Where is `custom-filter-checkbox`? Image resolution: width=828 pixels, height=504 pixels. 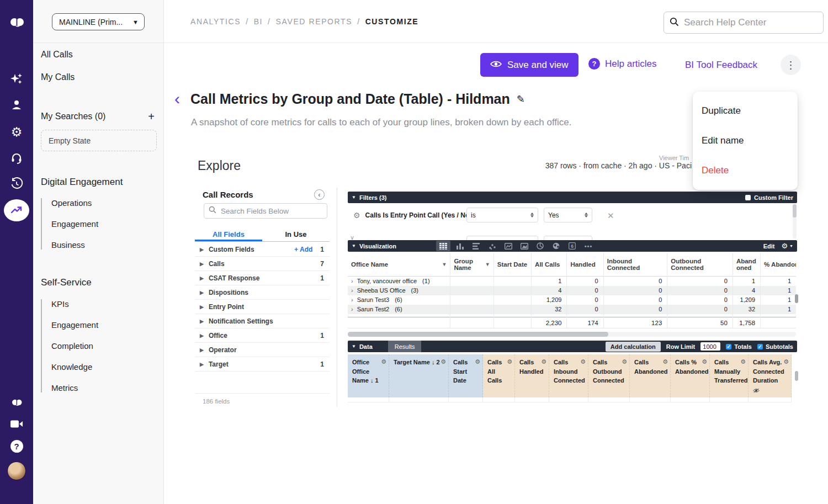
custom-filter-checkbox is located at coordinates (748, 198).